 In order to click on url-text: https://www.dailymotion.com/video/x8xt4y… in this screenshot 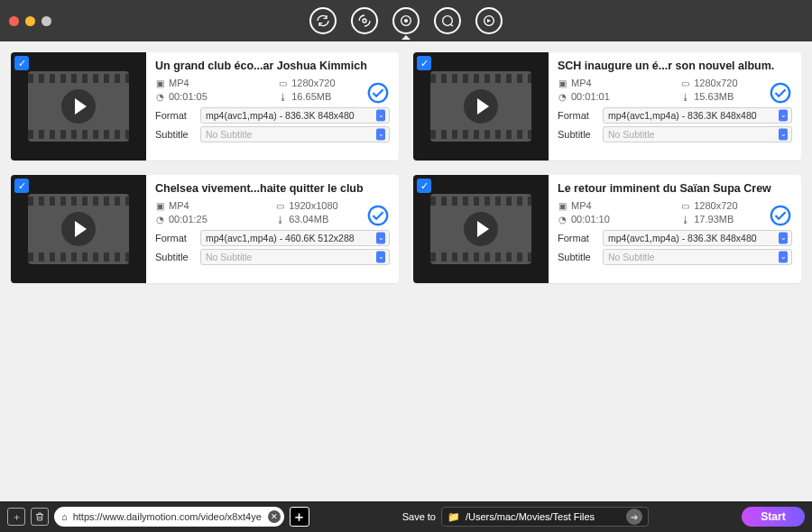, I will do `click(168, 517)`.